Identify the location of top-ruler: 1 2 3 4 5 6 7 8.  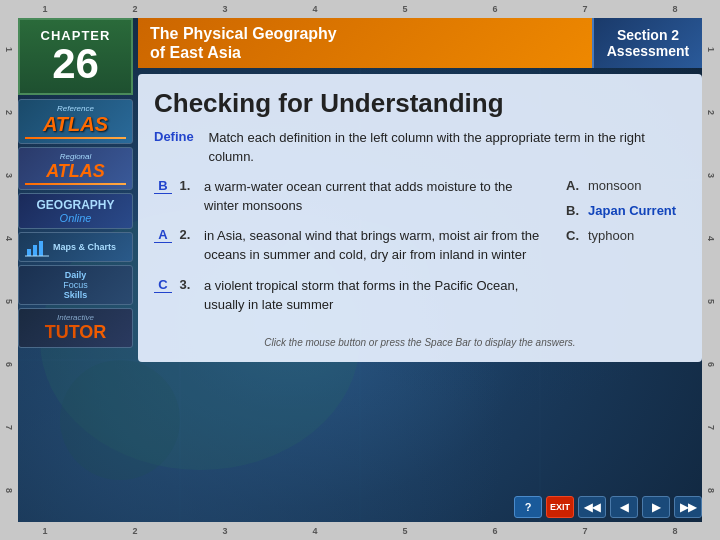
(360, 9).